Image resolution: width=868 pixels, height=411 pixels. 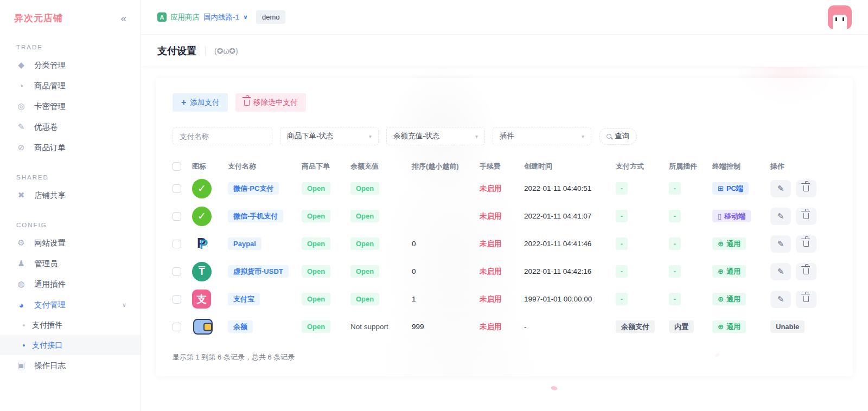 I want to click on payment-name-link: 虚拟货币-USDT, so click(x=258, y=271).